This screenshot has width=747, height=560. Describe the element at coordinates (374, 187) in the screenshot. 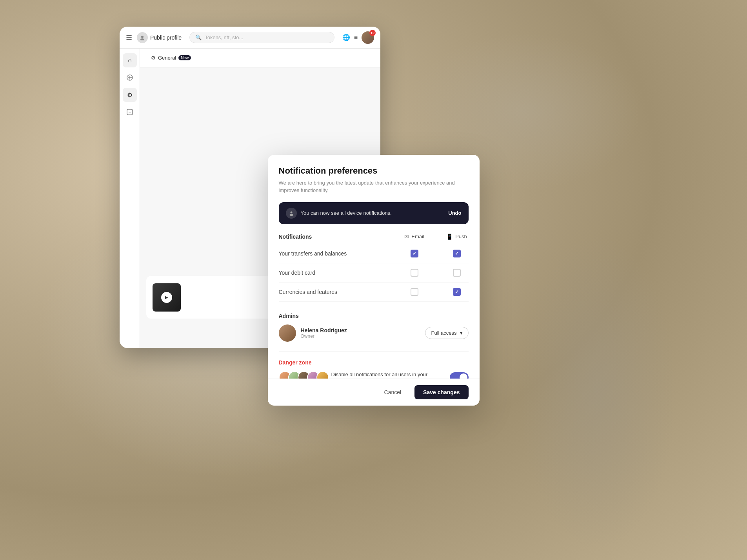

I see `modal-subtitle: We are here to bring you the latest upda…` at that location.